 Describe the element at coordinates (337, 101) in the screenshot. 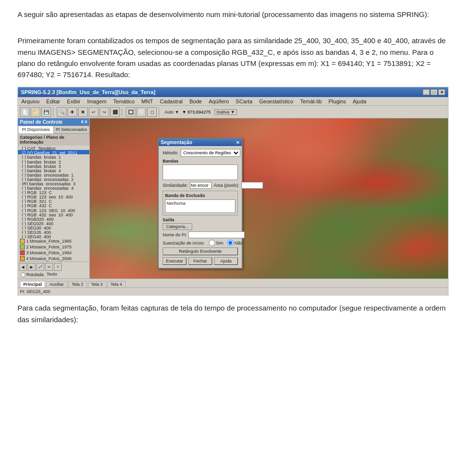

I see `menu-plugins: Plugins` at that location.